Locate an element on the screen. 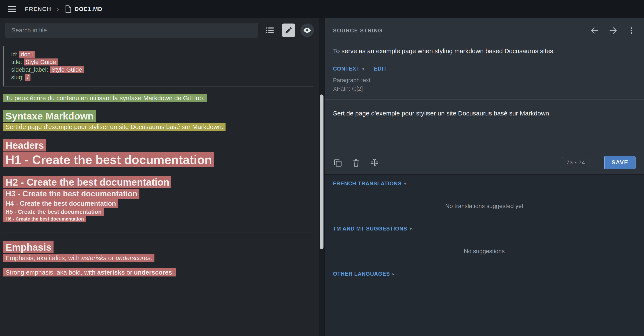  breadcrumb-language: FRENCH is located at coordinates (38, 9).